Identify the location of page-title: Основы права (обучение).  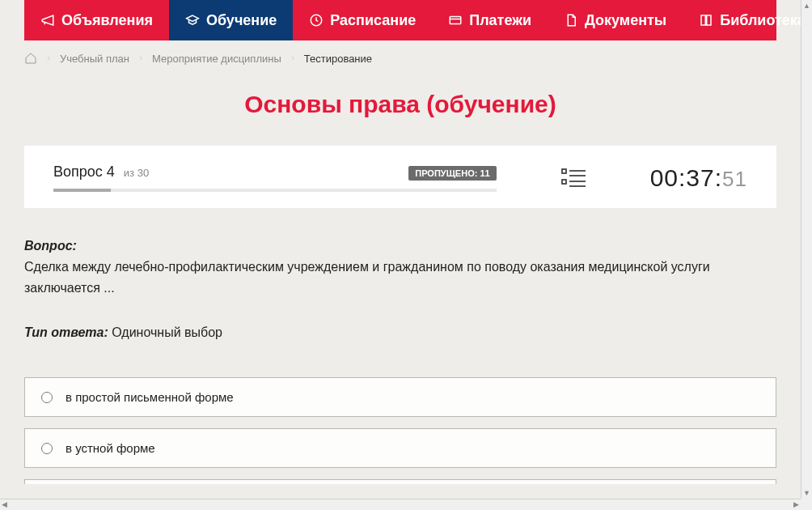
(400, 104).